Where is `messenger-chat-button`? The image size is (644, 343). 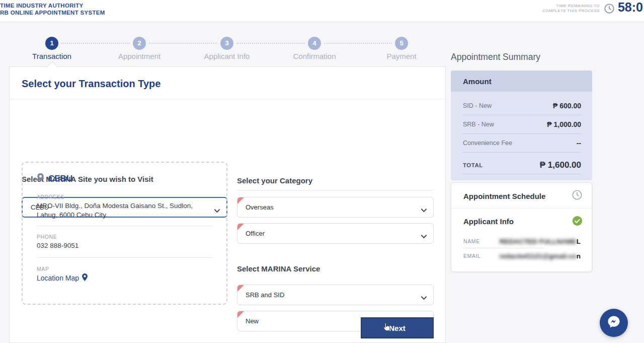
messenger-chat-button is located at coordinates (614, 323).